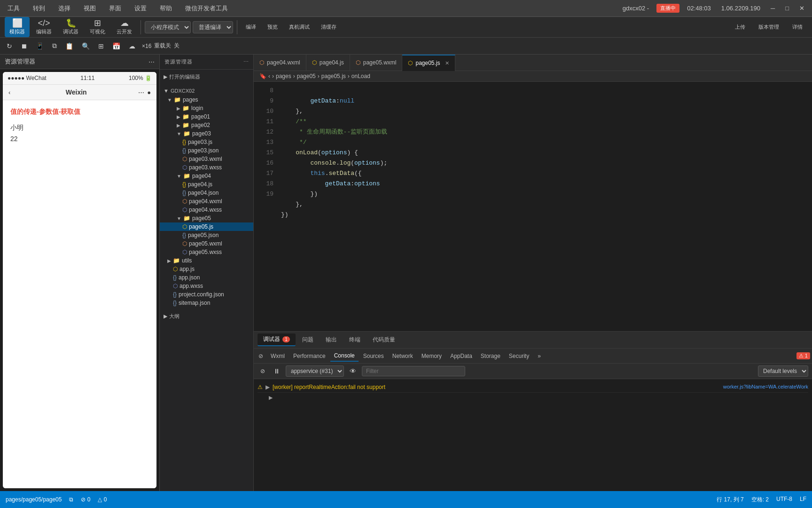 The width and height of the screenshot is (812, 508). Describe the element at coordinates (328, 63) in the screenshot. I see `tab-page04js: ⬡ page04.js` at that location.